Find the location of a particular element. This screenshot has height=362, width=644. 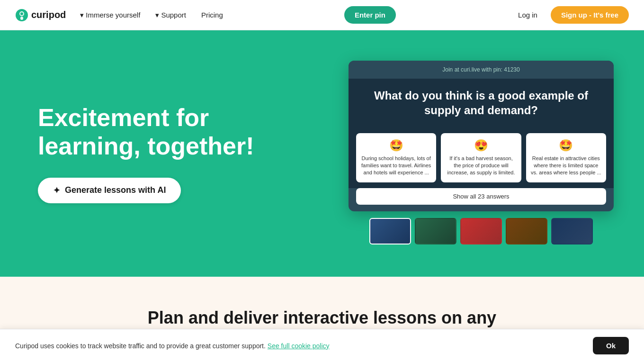

answer-card-3: 🤩 Real estate in attractive cities where… is located at coordinates (566, 158).